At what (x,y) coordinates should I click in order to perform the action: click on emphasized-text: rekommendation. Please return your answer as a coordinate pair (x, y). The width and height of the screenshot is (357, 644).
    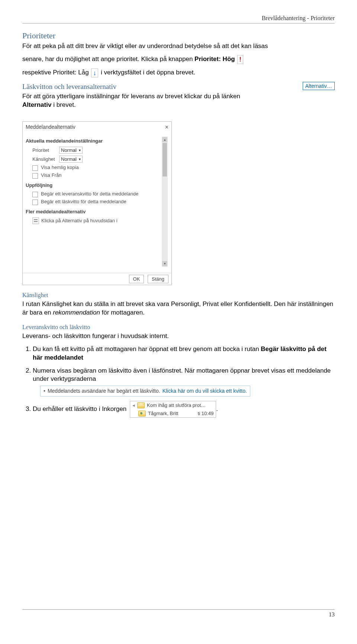
    Looking at the image, I should click on (77, 313).